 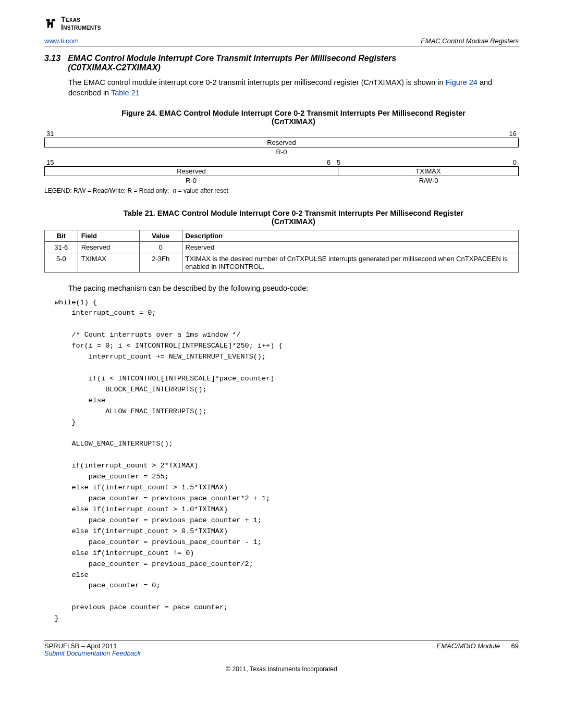 I want to click on logo-text: Texas Instruments, so click(x=81, y=23).